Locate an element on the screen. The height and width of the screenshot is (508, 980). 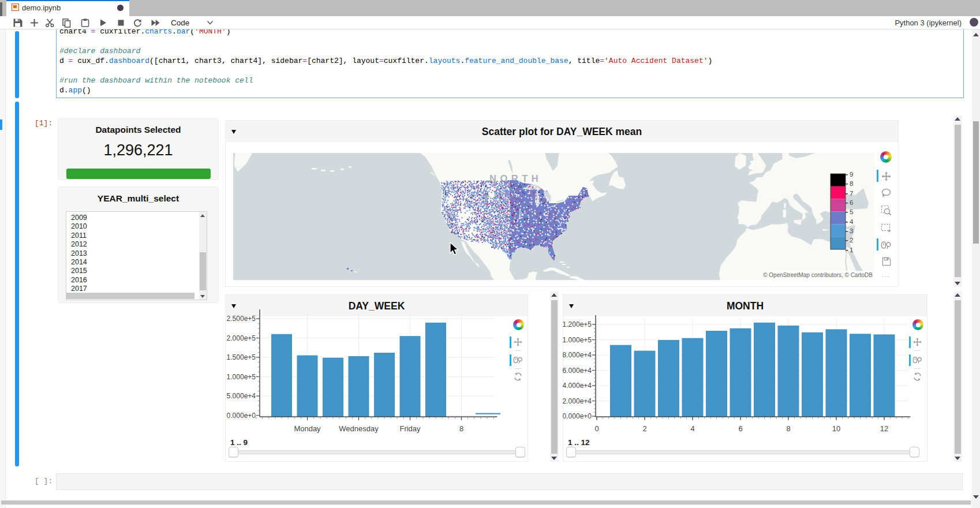
svg-text: 3 is located at coordinates (851, 231).